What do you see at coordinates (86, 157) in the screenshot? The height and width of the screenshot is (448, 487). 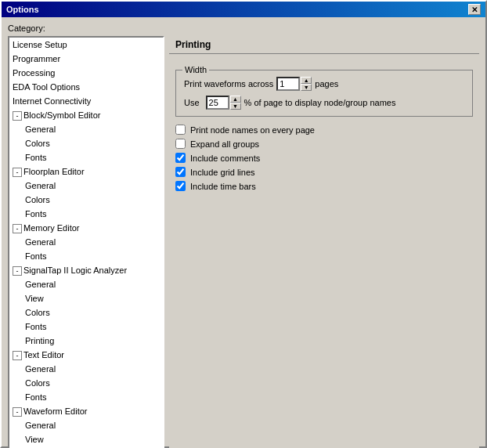 I see `tree-item-bse-fonts: Fonts` at bounding box center [86, 157].